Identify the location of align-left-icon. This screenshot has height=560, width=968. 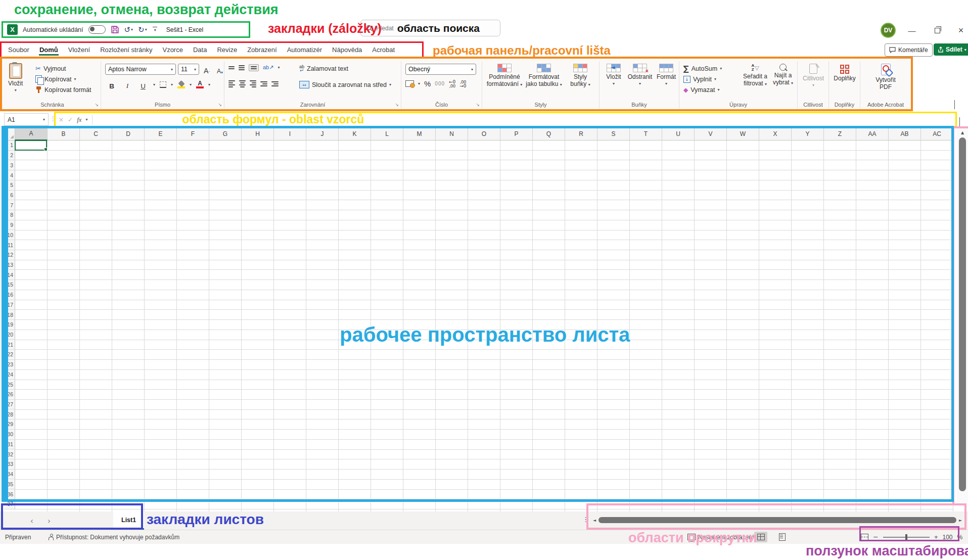
(232, 84).